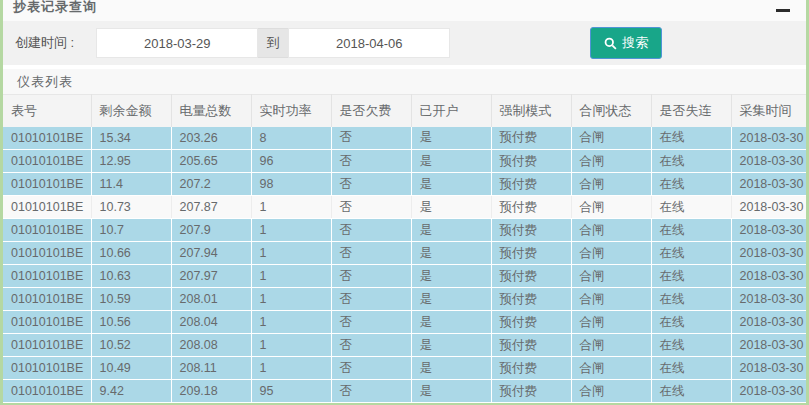  What do you see at coordinates (404, 368) in the screenshot?
I see `table-row: 01010101BE10.49208.111否是预付费合闸在线2018-03-3…` at bounding box center [404, 368].